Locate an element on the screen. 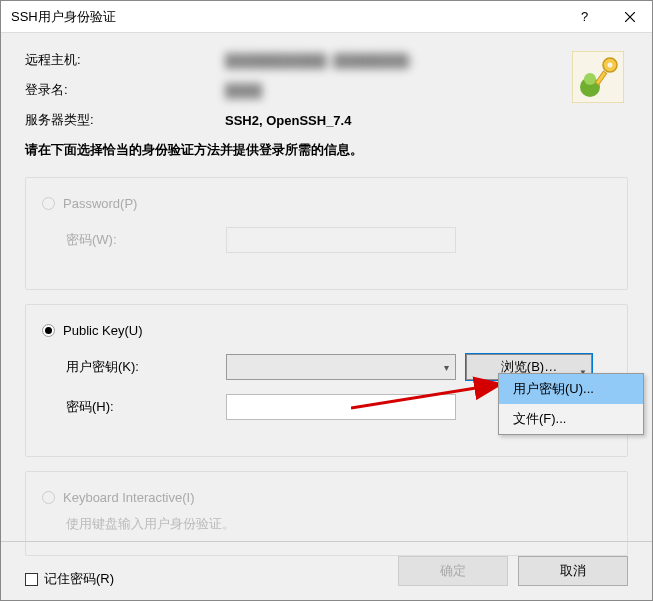 The height and width of the screenshot is (601, 653). passphrase-label: 密码(H): is located at coordinates (146, 407).